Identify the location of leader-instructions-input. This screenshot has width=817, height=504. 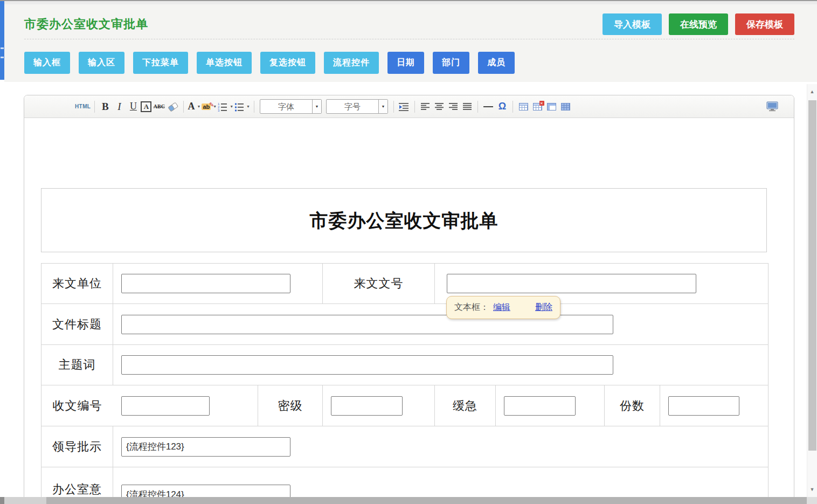
(206, 447).